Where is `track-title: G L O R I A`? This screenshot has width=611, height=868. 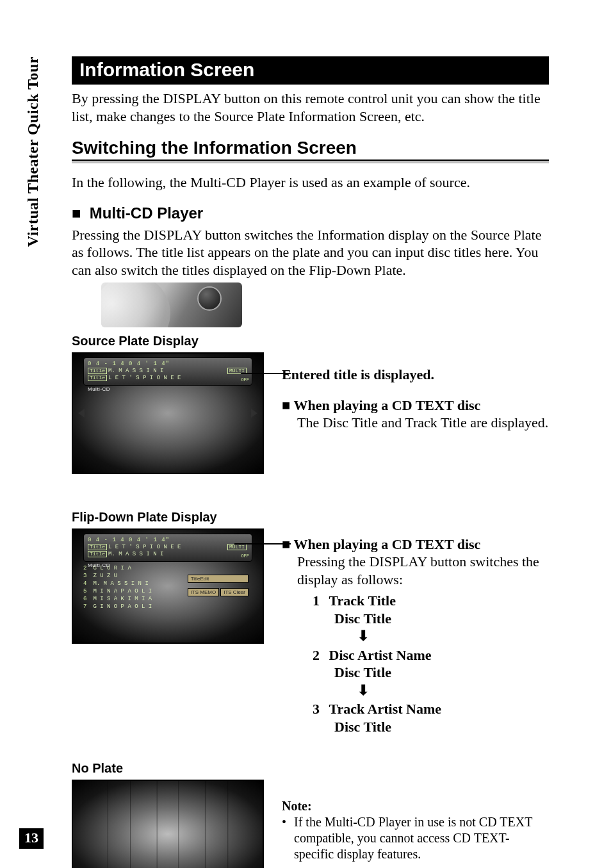 track-title: G L O R I A is located at coordinates (111, 568).